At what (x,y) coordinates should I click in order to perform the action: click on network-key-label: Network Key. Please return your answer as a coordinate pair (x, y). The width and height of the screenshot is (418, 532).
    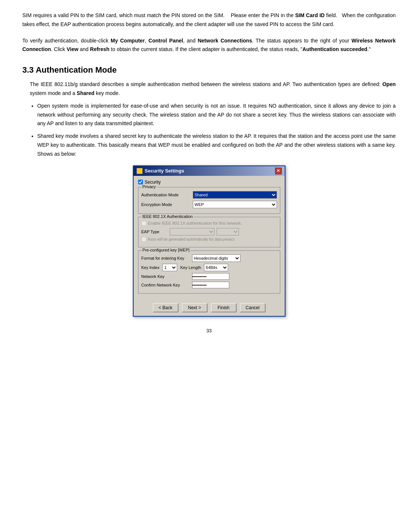
    Looking at the image, I should click on (166, 276).